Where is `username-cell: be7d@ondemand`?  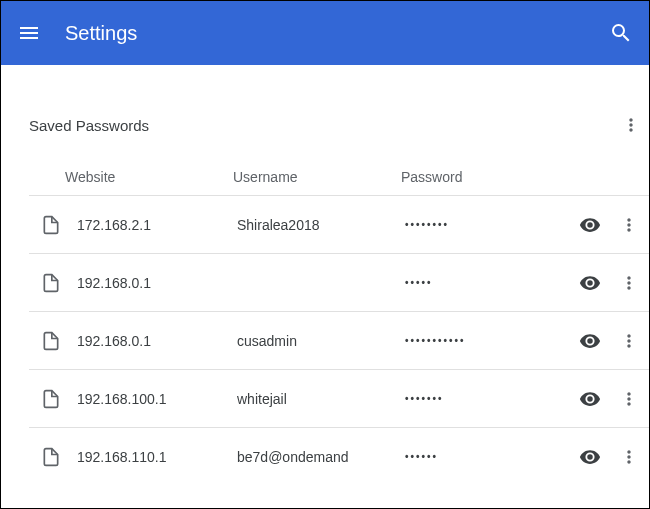
username-cell: be7d@ondemand is located at coordinates (321, 457).